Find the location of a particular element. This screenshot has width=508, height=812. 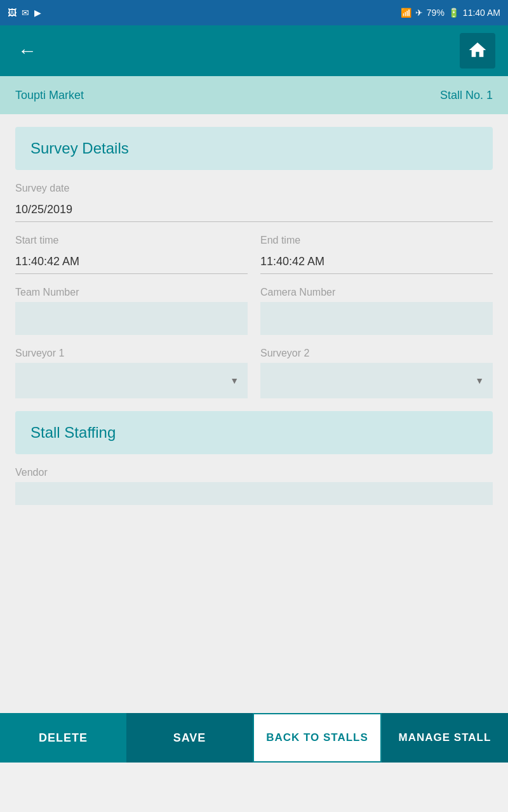

image-icon: 🖼 is located at coordinates (12, 13).